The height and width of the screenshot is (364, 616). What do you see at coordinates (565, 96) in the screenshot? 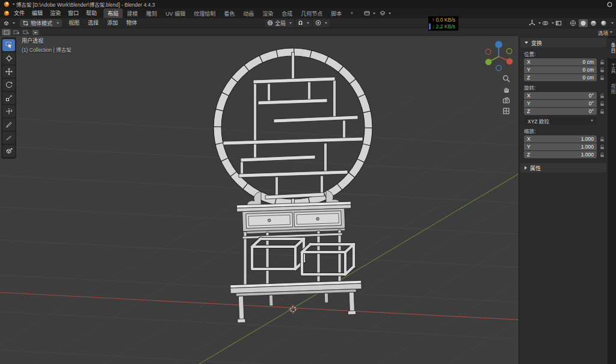
I see `rotation-x-row: X 0°` at bounding box center [565, 96].